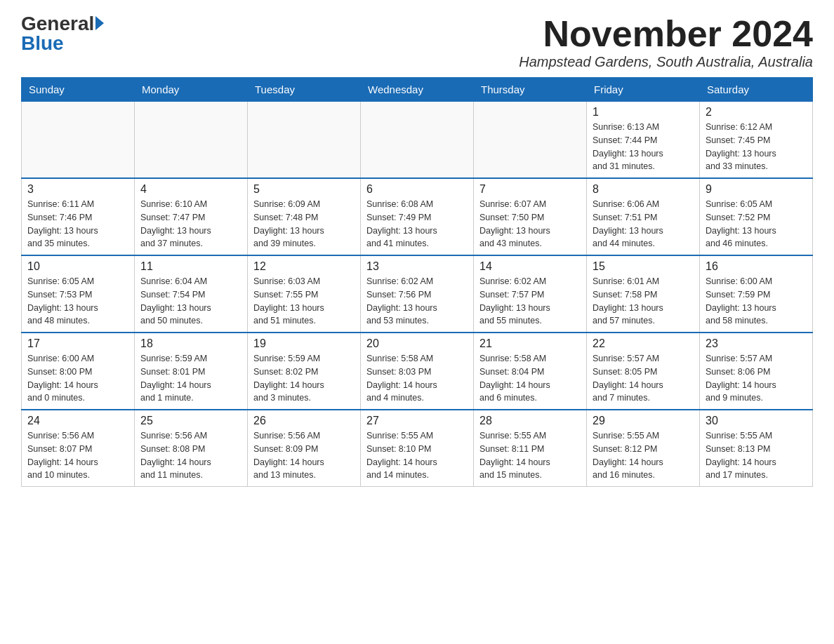 This screenshot has width=834, height=644. What do you see at coordinates (78, 456) in the screenshot?
I see `day-info: Sunrise: 5:56 AM Sunset: 8:07 PM Dayligh…` at bounding box center [78, 456].